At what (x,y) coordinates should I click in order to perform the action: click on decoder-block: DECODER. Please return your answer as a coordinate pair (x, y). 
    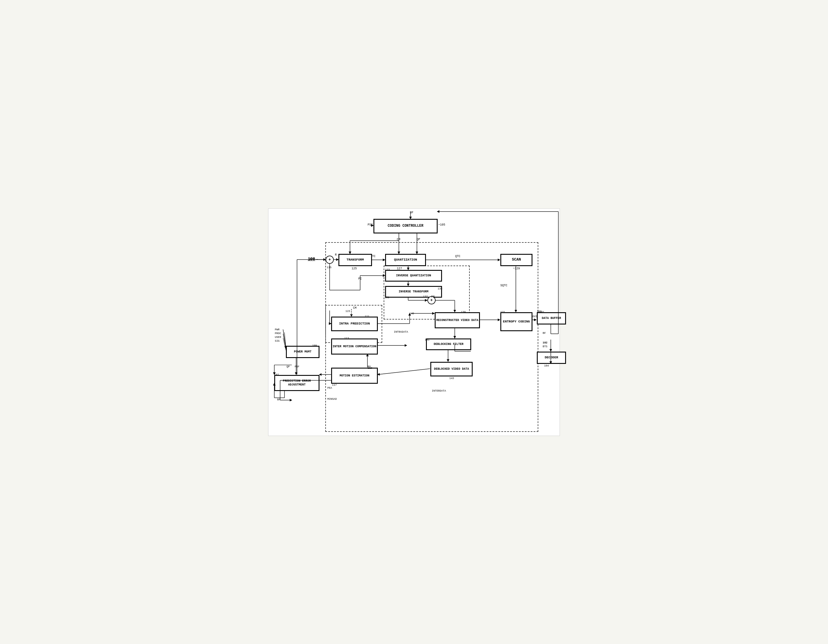
    Looking at the image, I should click on (551, 358).